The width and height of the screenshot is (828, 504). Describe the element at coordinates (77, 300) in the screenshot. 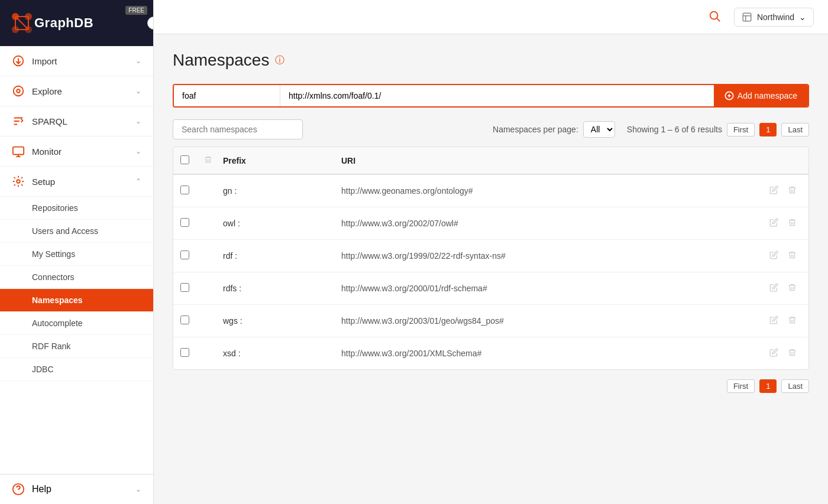

I see `sidebar-item-namespaces: Namespaces` at that location.